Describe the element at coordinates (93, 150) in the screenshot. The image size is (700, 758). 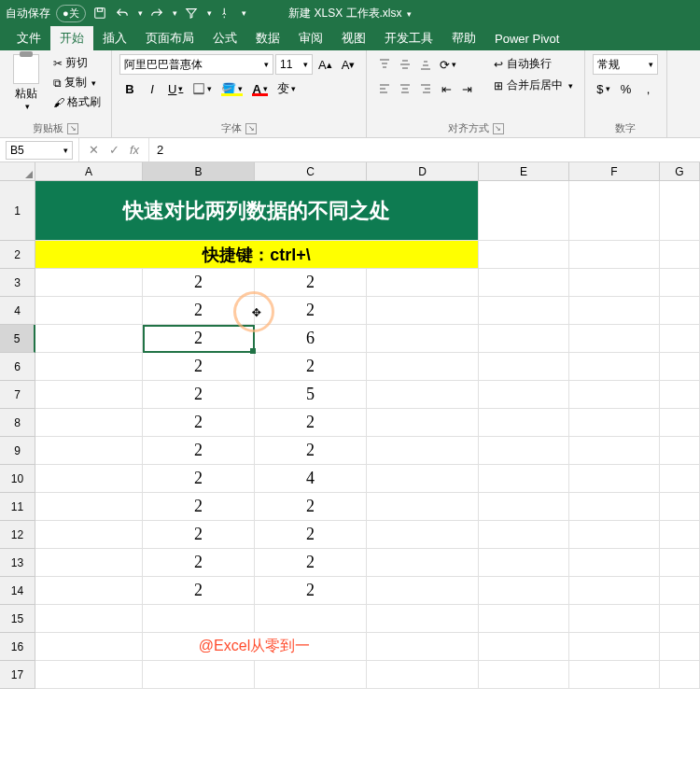
I see `cancel-formula-button: ✕` at that location.